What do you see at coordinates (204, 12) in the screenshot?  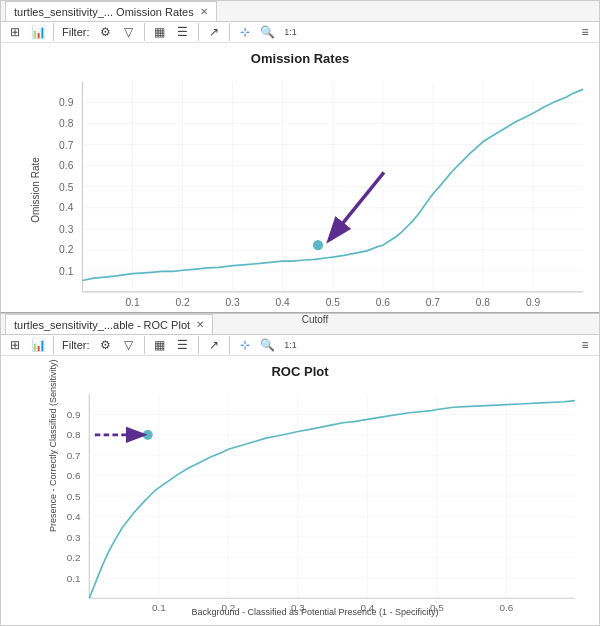 I see `top-tab-close: ✕` at bounding box center [204, 12].